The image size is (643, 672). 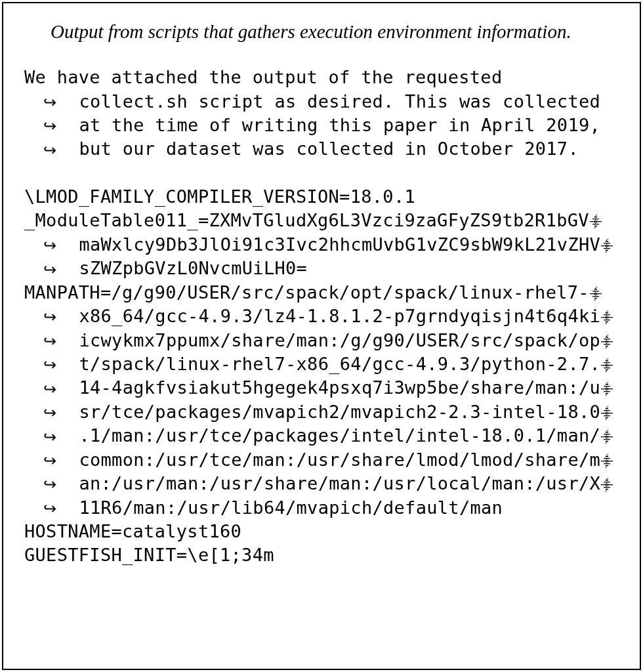 What do you see at coordinates (322, 532) in the screenshot?
I see `code-line: HOSTNAME=catalyst160` at bounding box center [322, 532].